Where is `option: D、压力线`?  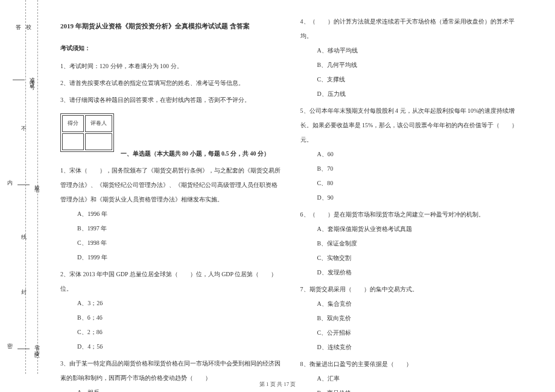 option: D、压力线 is located at coordinates (411, 94).